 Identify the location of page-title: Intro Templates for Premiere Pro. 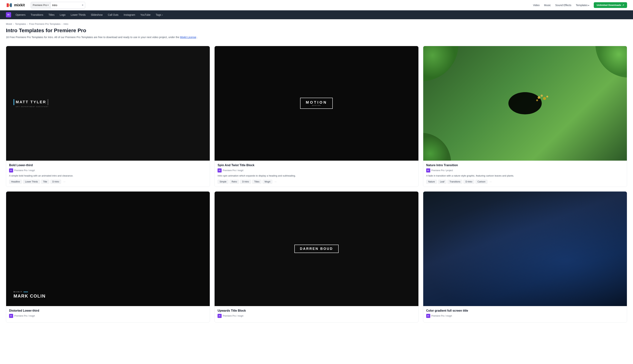
(317, 30).